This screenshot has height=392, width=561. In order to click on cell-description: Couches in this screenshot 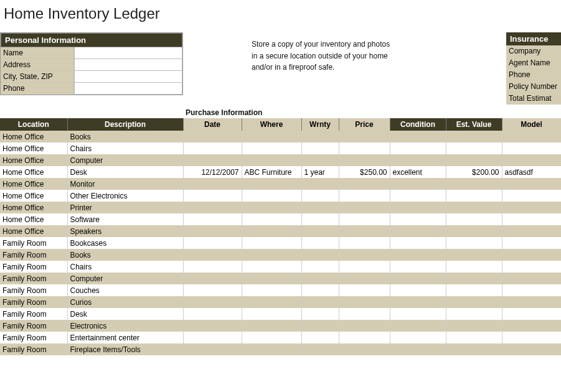, I will do `click(125, 290)`.